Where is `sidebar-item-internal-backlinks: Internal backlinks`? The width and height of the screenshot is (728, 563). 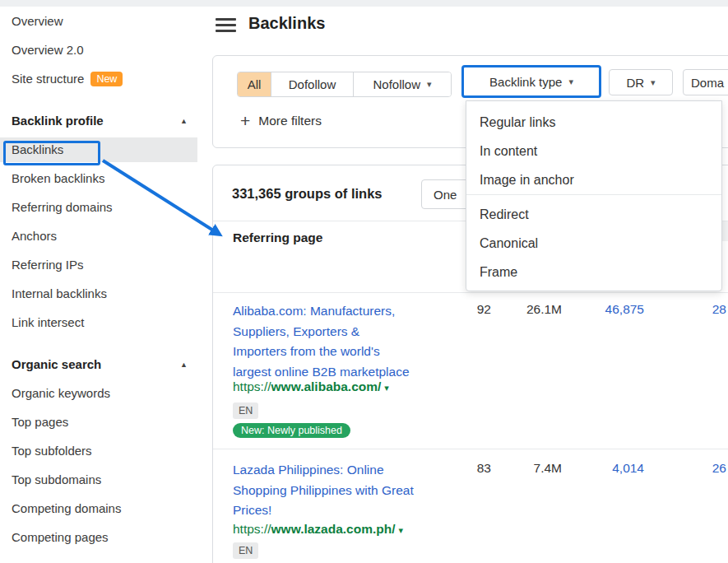
sidebar-item-internal-backlinks: Internal backlinks is located at coordinates (103, 293).